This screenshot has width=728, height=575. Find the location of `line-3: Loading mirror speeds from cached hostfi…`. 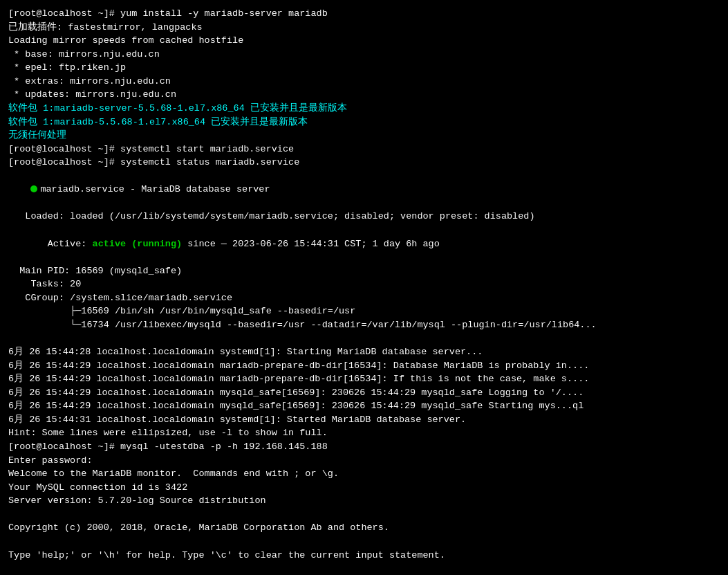

line-3: Loading mirror speeds from cached hostfi… is located at coordinates (364, 41).